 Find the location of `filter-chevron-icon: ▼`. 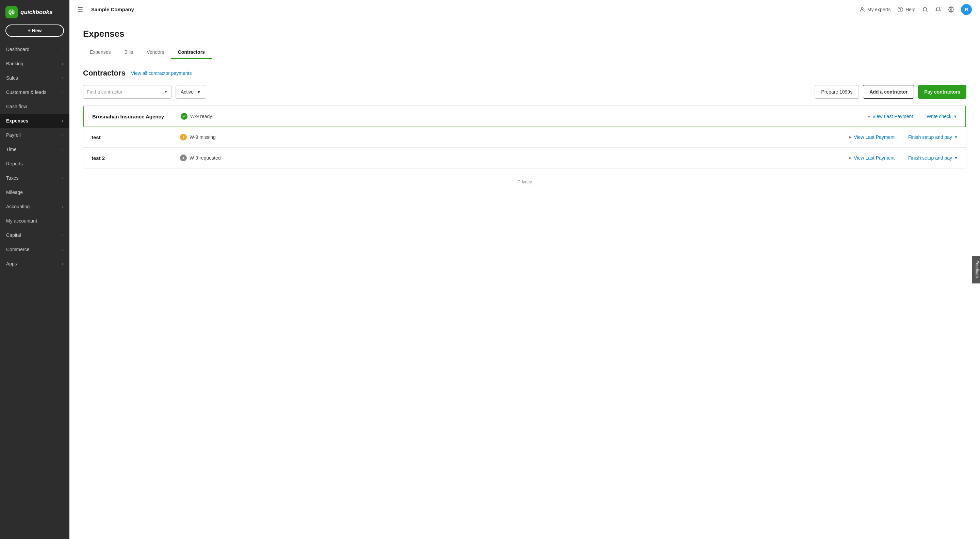

filter-chevron-icon: ▼ is located at coordinates (199, 92).